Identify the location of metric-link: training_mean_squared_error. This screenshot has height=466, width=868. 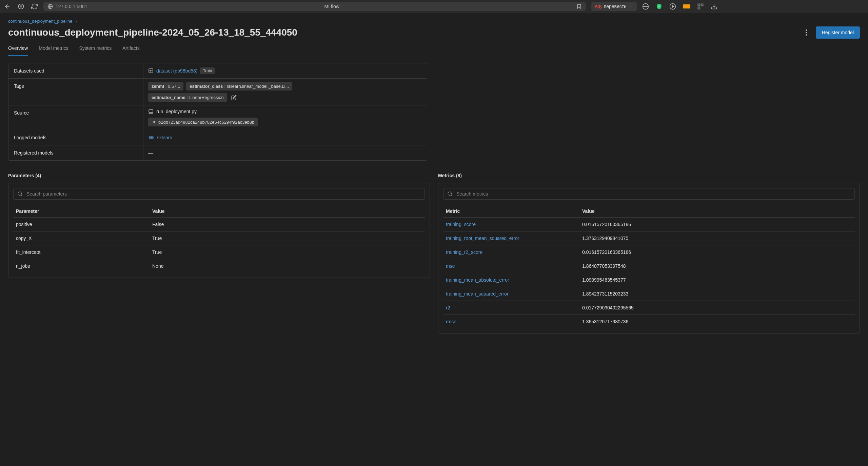
(477, 294).